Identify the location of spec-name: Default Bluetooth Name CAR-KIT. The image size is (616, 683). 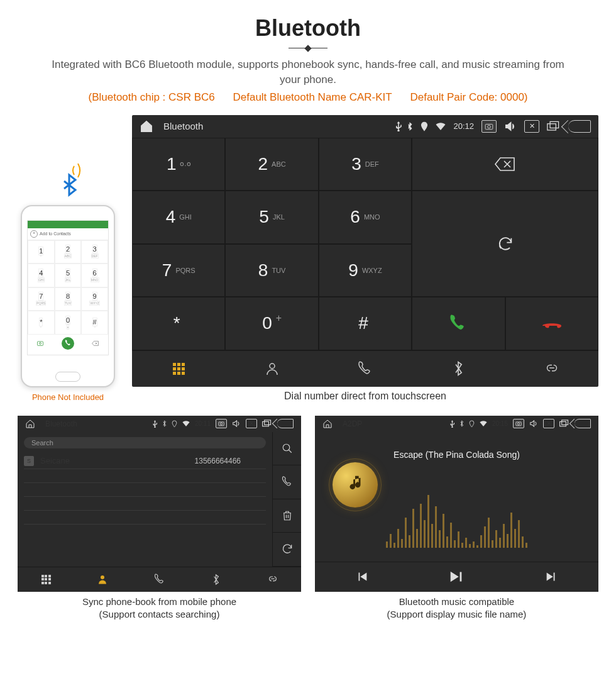
(312, 97).